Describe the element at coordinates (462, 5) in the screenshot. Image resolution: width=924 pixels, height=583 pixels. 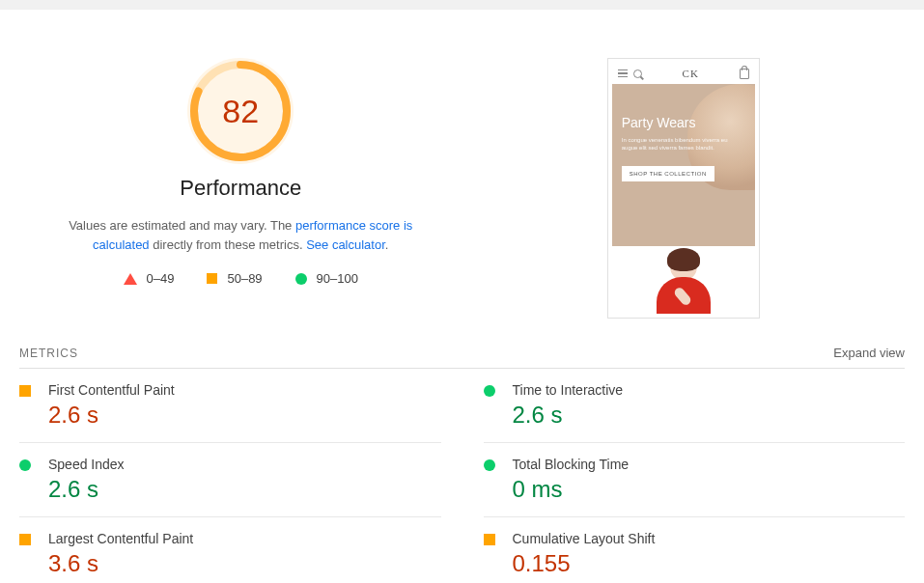
I see `window-topbar` at that location.